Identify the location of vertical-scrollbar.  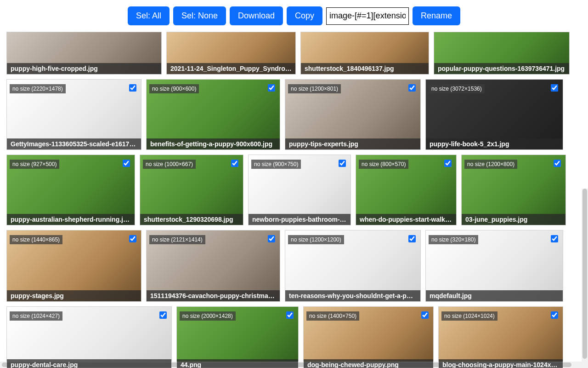
(585, 278).